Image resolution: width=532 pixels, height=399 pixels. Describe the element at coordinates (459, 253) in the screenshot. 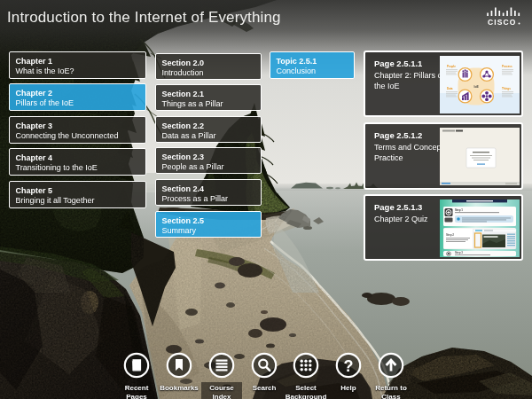

I see `svg-text: Step 3` at that location.